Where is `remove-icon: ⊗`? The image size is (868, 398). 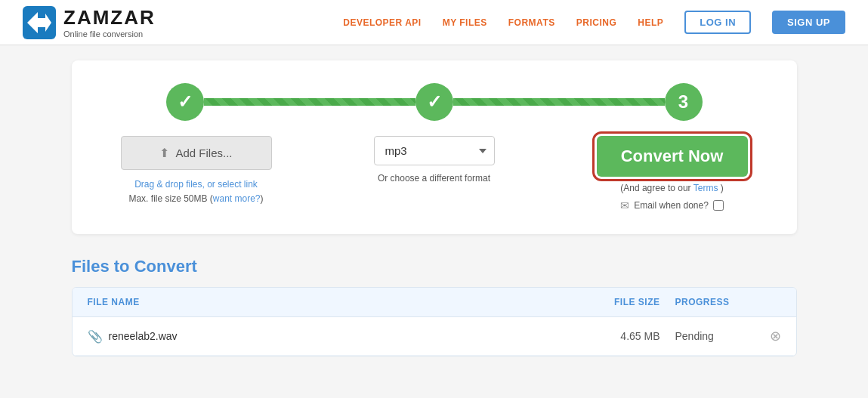 remove-icon: ⊗ is located at coordinates (775, 336).